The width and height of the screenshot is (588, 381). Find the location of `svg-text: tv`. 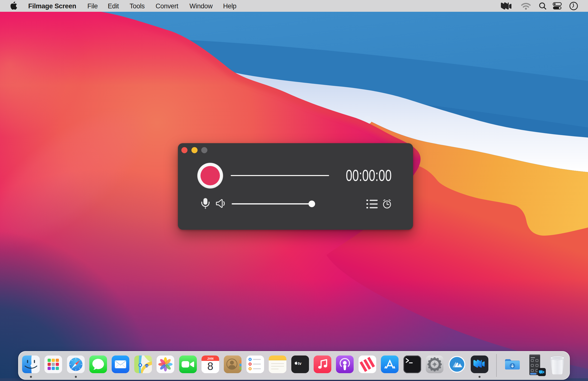

svg-text: tv is located at coordinates (300, 363).